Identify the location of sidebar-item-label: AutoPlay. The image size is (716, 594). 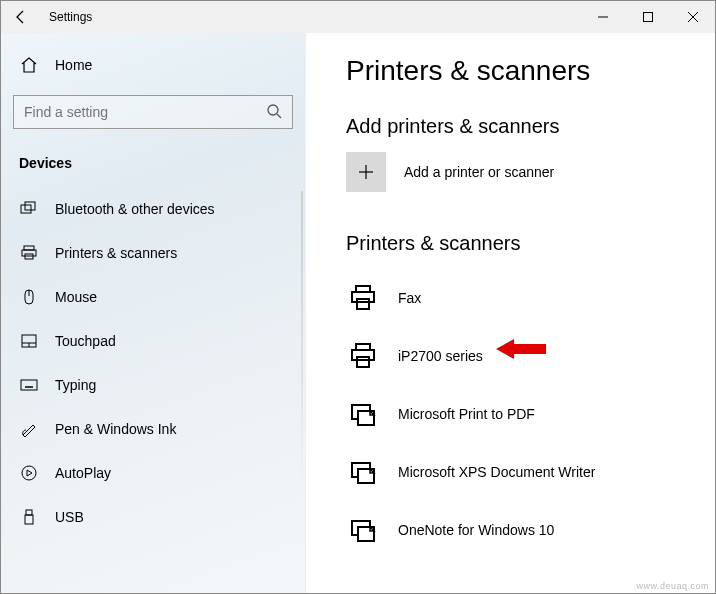
(83, 473).